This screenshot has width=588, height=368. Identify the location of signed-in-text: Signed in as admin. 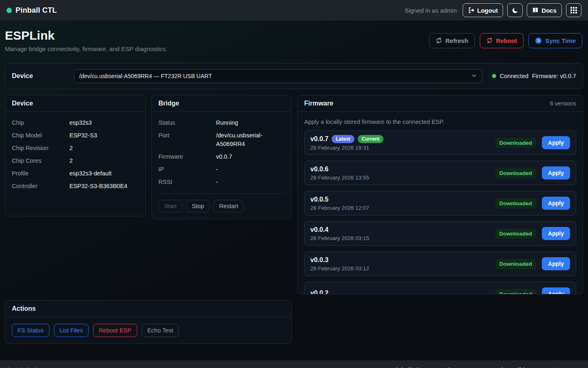
(431, 11).